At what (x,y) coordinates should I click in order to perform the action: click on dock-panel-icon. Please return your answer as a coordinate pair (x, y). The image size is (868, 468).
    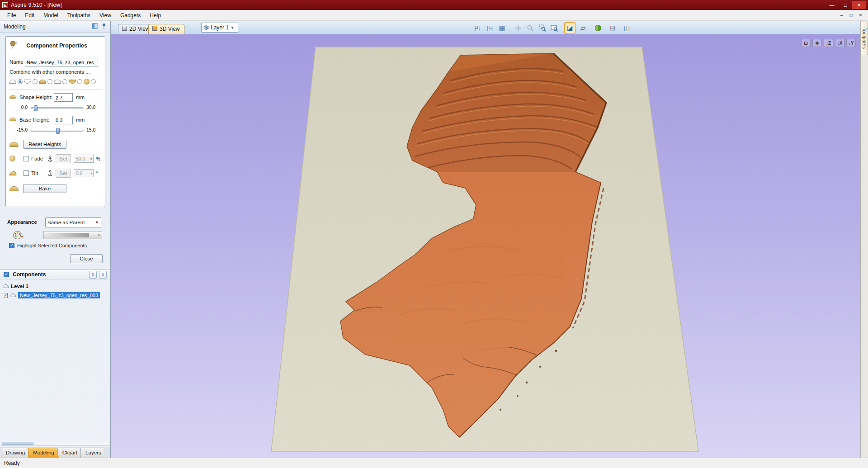
    Looking at the image, I should click on (95, 27).